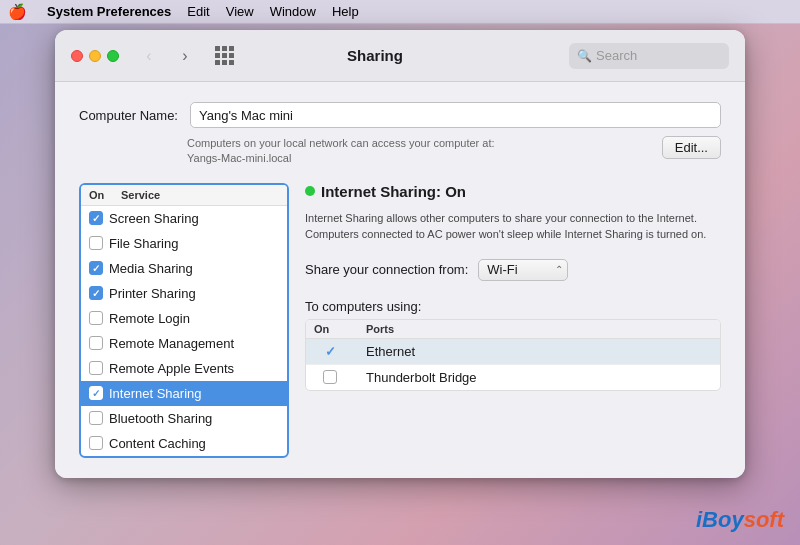  Describe the element at coordinates (330, 377) in the screenshot. I see `port-check-cell` at that location.